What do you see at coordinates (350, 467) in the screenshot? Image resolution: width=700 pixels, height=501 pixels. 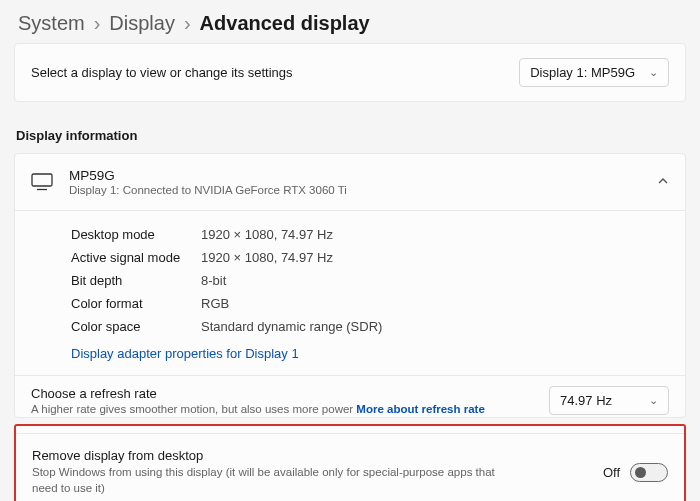 I see `remove-display-row: Remove display from desktop Stop Windows…` at bounding box center [350, 467].